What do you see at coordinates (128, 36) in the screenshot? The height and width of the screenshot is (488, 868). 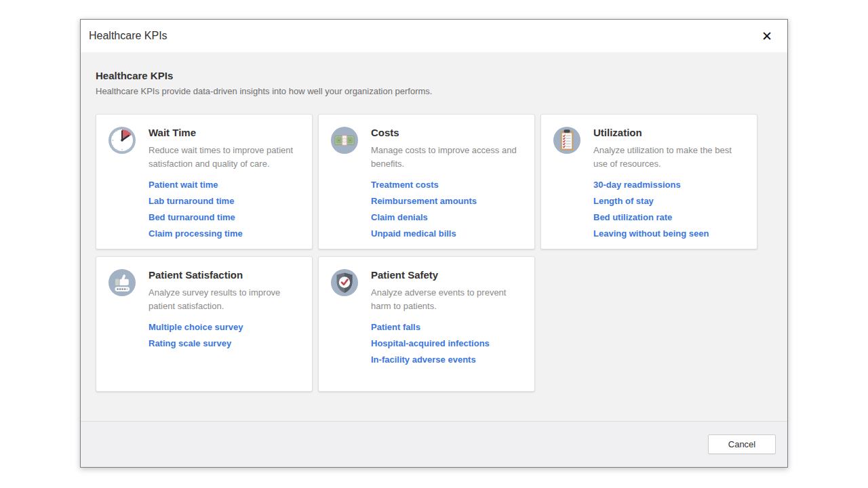 I see `dialog-title: Healthcare KPIs` at bounding box center [128, 36].